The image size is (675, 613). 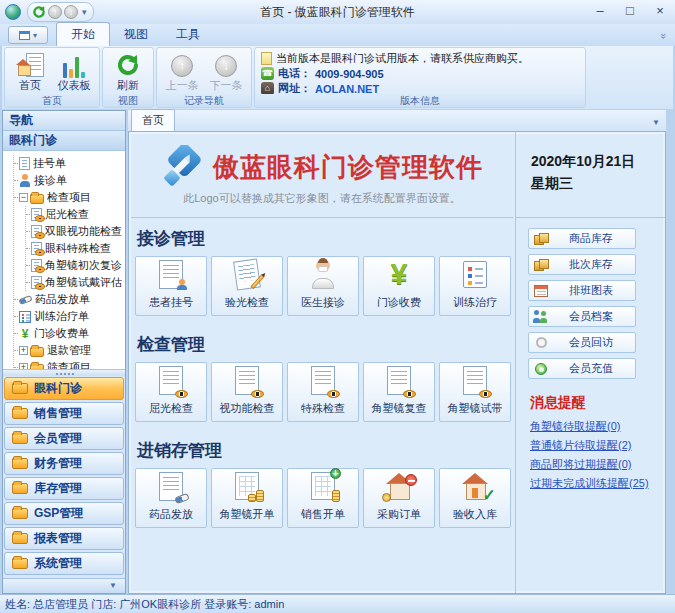 I want to click on logo-area: 傲蓝眼科门诊管理软件 此Logo可以替换成其它形象图，请在系统配置界面设置。, so click(x=322, y=176).